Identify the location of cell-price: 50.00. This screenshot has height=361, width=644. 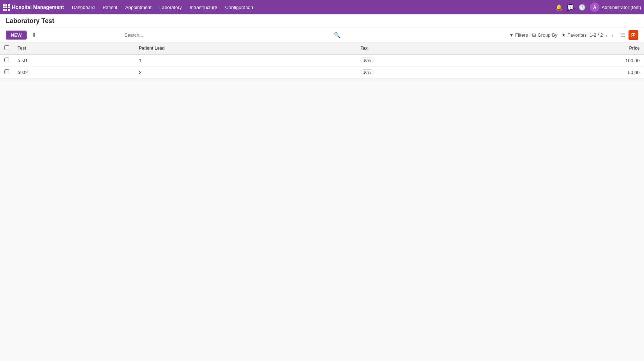
(570, 73).